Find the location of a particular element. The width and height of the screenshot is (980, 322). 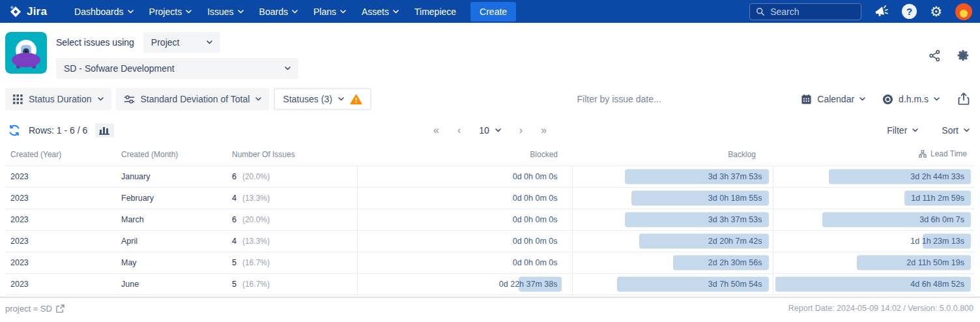

search-input is located at coordinates (809, 12).